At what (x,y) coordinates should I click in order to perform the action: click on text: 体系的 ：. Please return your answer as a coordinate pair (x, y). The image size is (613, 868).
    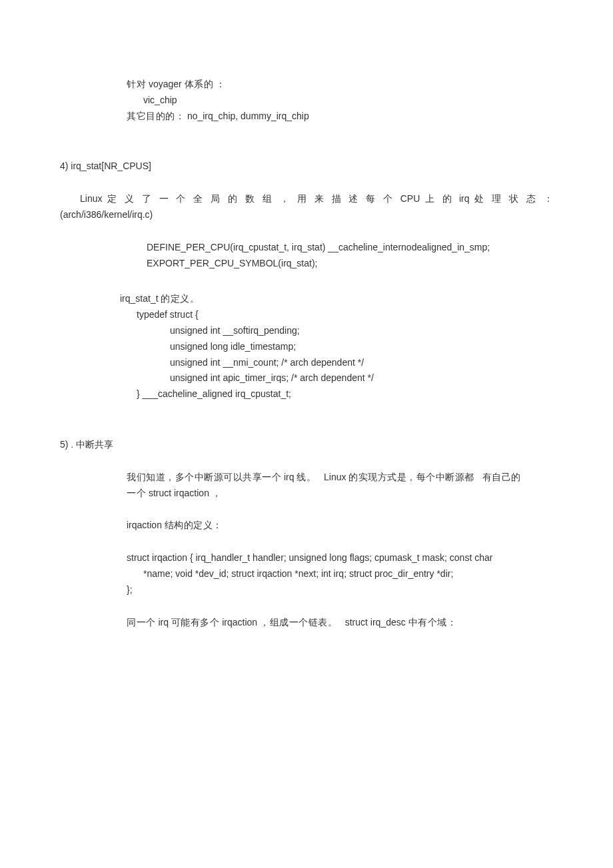
    Looking at the image, I should click on (205, 84).